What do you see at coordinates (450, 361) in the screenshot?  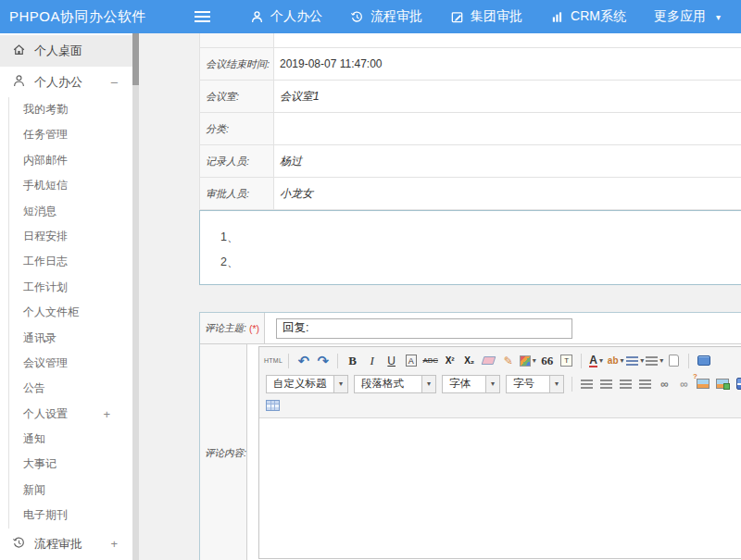 I see `superscript-button: X²` at bounding box center [450, 361].